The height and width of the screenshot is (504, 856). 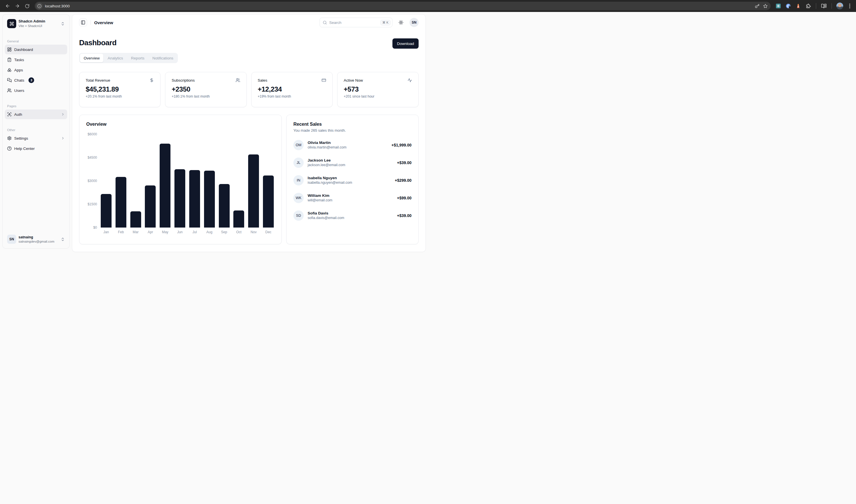 What do you see at coordinates (36, 96) in the screenshot?
I see `sidebar-nav: General Dashboard Tasks` at bounding box center [36, 96].